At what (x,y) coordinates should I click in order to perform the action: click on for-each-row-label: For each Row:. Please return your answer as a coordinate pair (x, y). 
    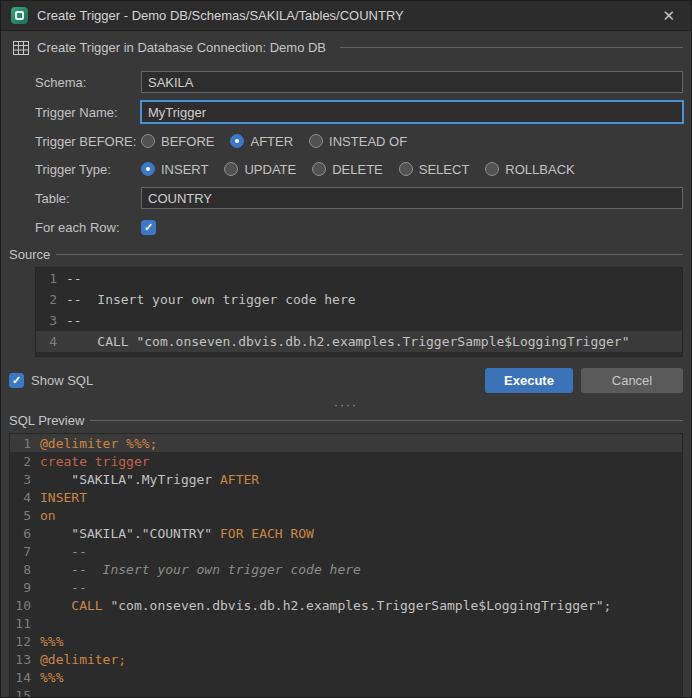
    Looking at the image, I should click on (88, 228).